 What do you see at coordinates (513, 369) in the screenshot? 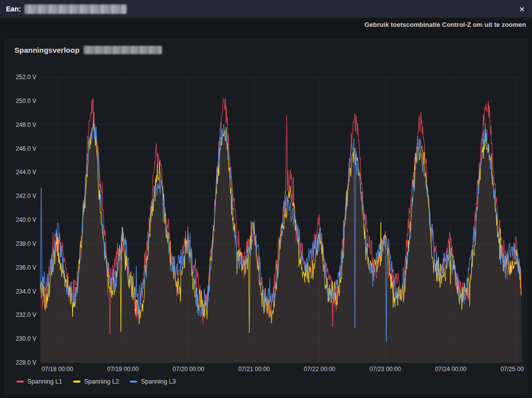
I see `x-axis-tick-label: 07/25 00:00` at bounding box center [513, 369].